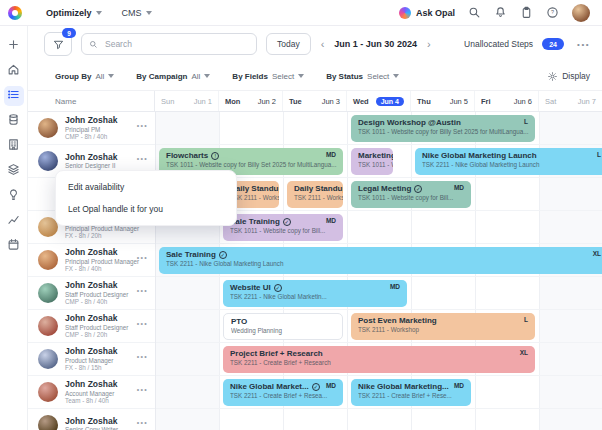 This screenshot has height=430, width=602. Describe the element at coordinates (526, 12) in the screenshot. I see `clipboard-icon` at that location.